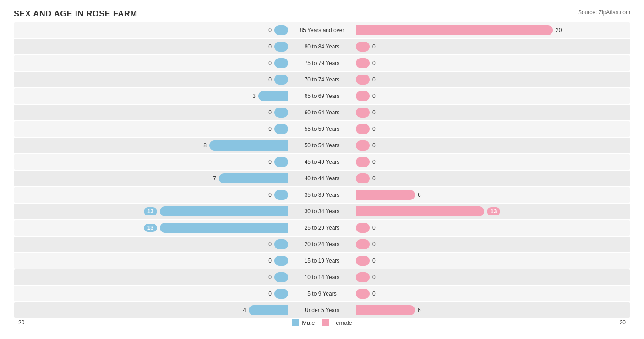  I want to click on age-label: 25 to 29 Years, so click(322, 228).